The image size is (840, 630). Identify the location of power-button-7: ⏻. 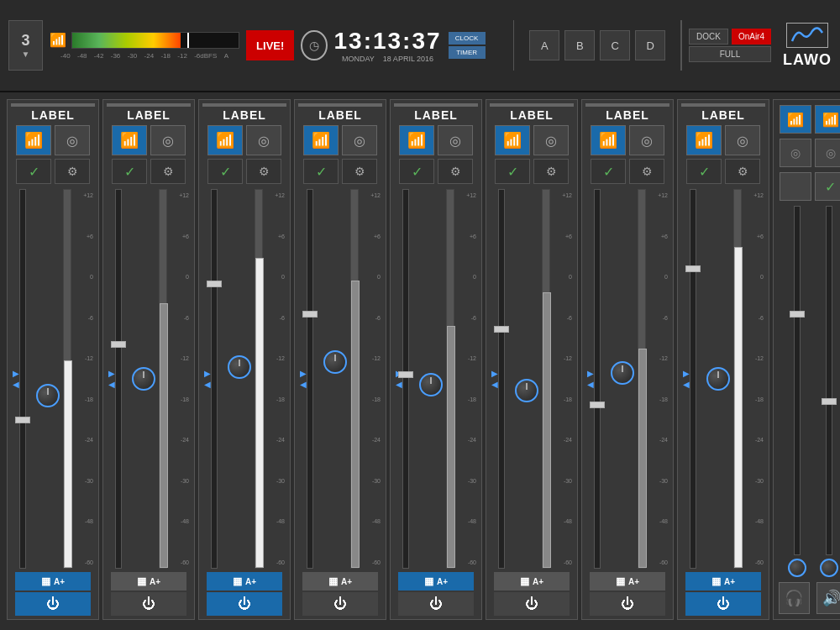
(627, 604).